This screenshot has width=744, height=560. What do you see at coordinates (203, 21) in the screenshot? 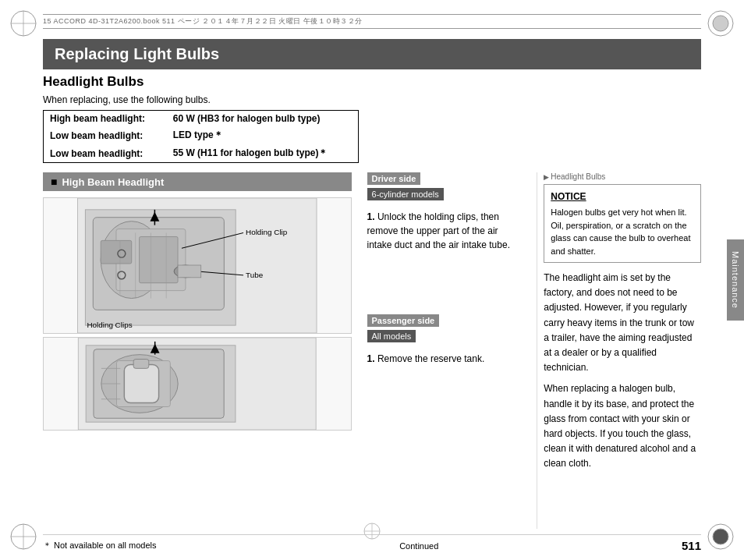
I see `file-info-text: 15 ACCORD 4D-31T2A6200.book 511 ページ ２０１４…` at bounding box center [203, 21].